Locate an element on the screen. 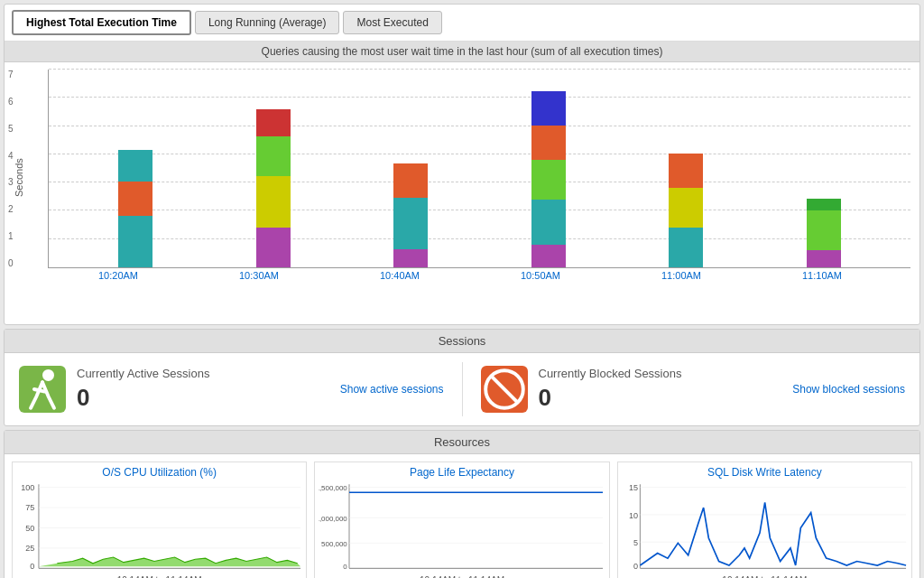 The width and height of the screenshot is (924, 578). resources-title: Resources is located at coordinates (462, 443).